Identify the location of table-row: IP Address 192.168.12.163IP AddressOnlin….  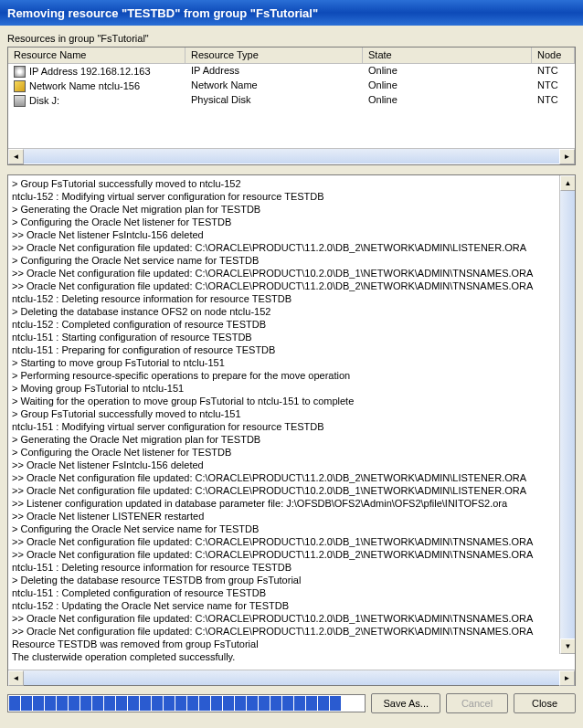
(292, 71).